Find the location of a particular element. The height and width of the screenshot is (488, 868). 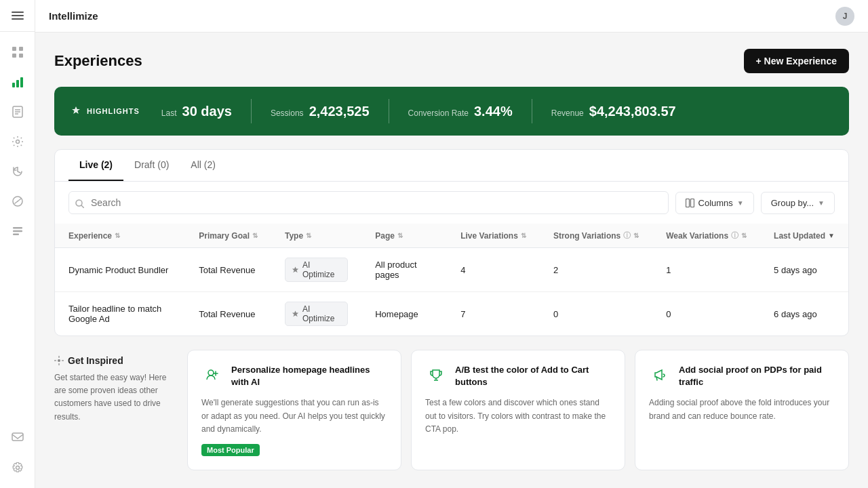

inspired-card-card2: A/B test the color of Add to Cart button… is located at coordinates (518, 410).